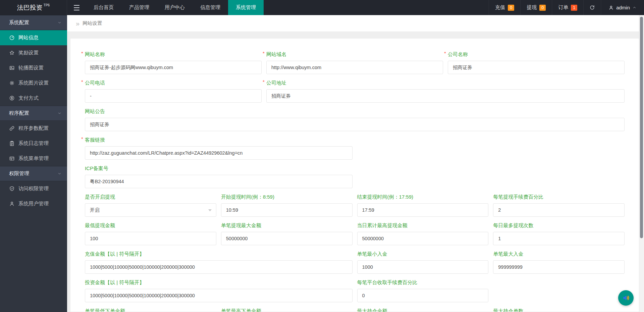 The height and width of the screenshot is (312, 644). What do you see at coordinates (445, 83) in the screenshot?
I see `field-company-address-label: *公司地址` at bounding box center [445, 83].